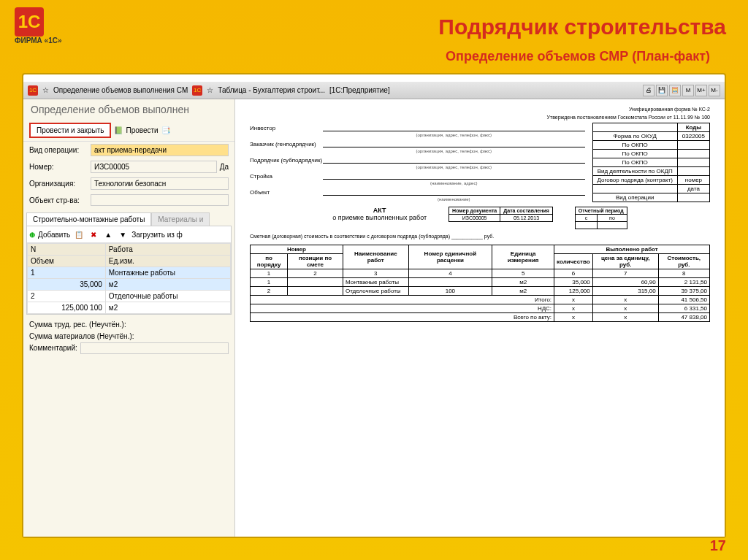  I want to click on window-titlebar: 1C ☆ Определение объемов выполнения СМ 1…, so click(374, 91).